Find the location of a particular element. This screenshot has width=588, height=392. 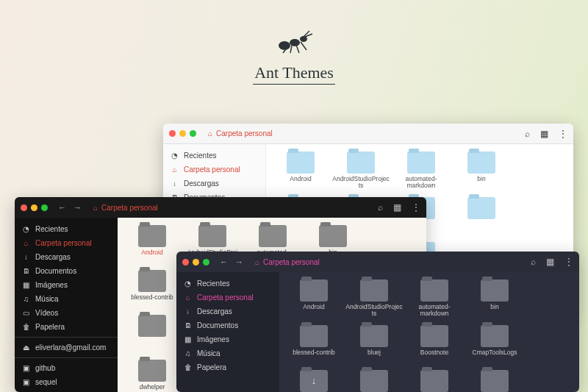

folder-label is located at coordinates (152, 346).